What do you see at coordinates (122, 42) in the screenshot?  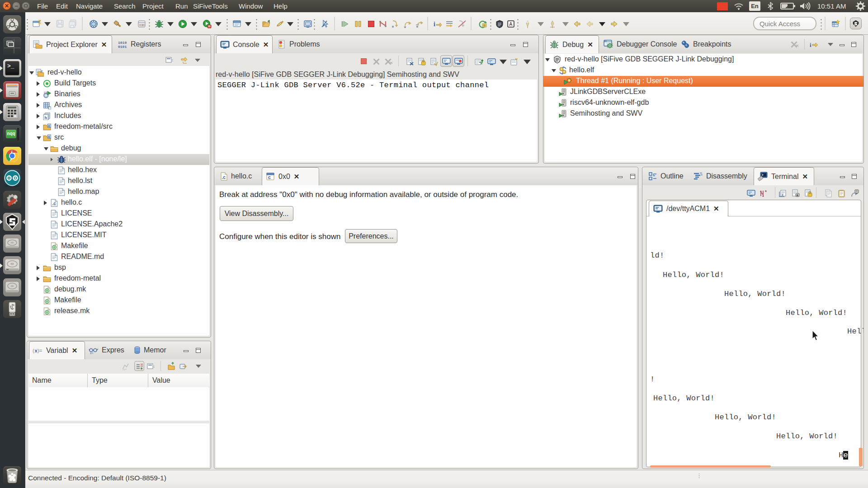 I see `svg-text: 1010` at bounding box center [122, 42].